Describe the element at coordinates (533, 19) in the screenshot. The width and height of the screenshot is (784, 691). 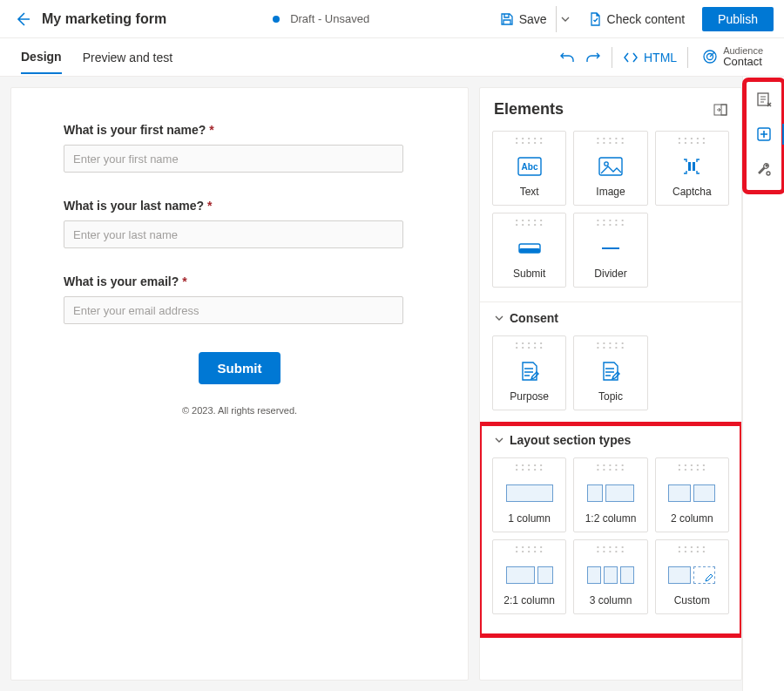
I see `save-label: Save` at that location.